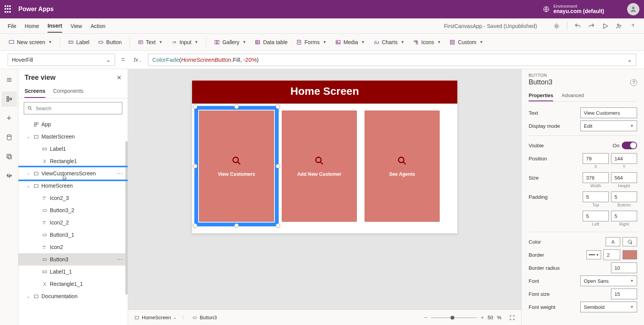 Image resolution: width=644 pixels, height=325 pixels. What do you see at coordinates (557, 26) in the screenshot?
I see `app-checker-icon` at bounding box center [557, 26].